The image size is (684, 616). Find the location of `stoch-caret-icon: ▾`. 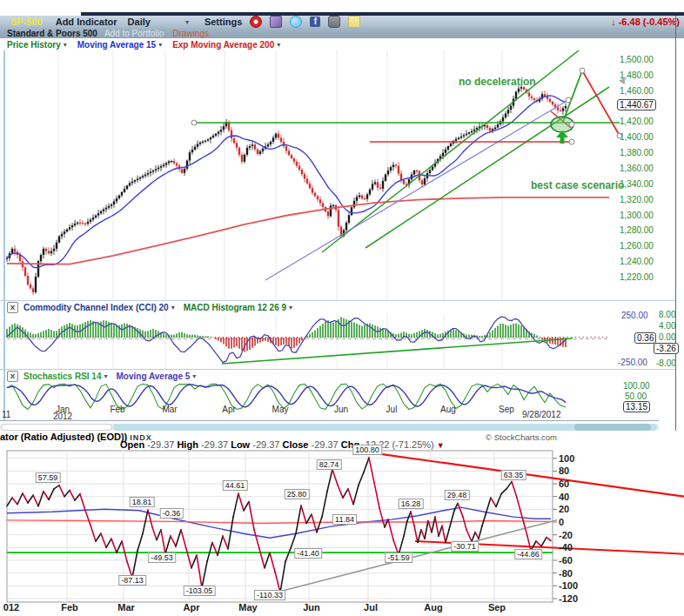

stoch-caret-icon: ▾ is located at coordinates (105, 376).